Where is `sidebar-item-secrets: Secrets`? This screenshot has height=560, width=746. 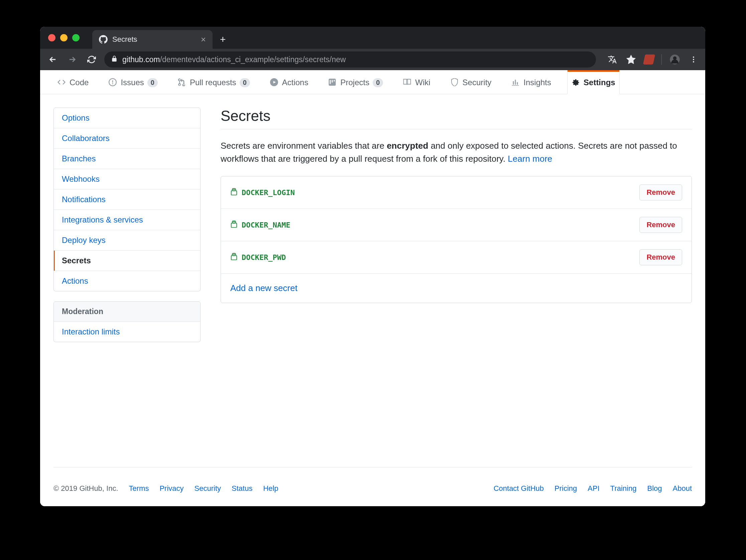
sidebar-item-secrets: Secrets is located at coordinates (127, 261).